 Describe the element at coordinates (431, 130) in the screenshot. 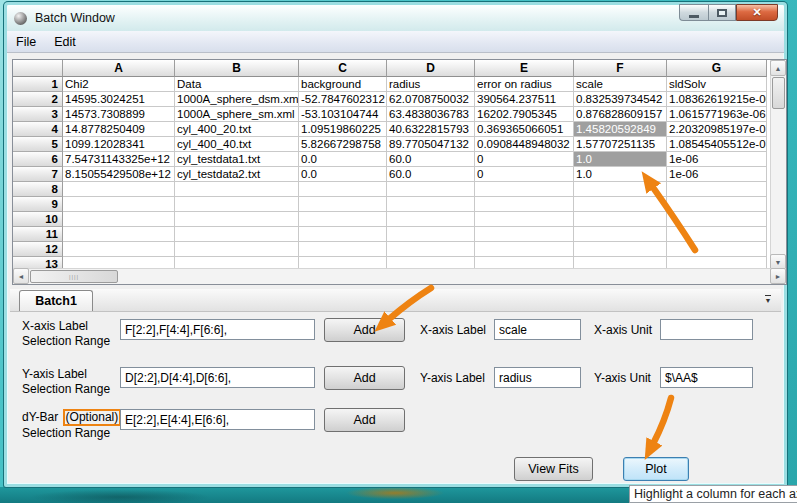

I see `table-cell: 40.6322815793` at that location.